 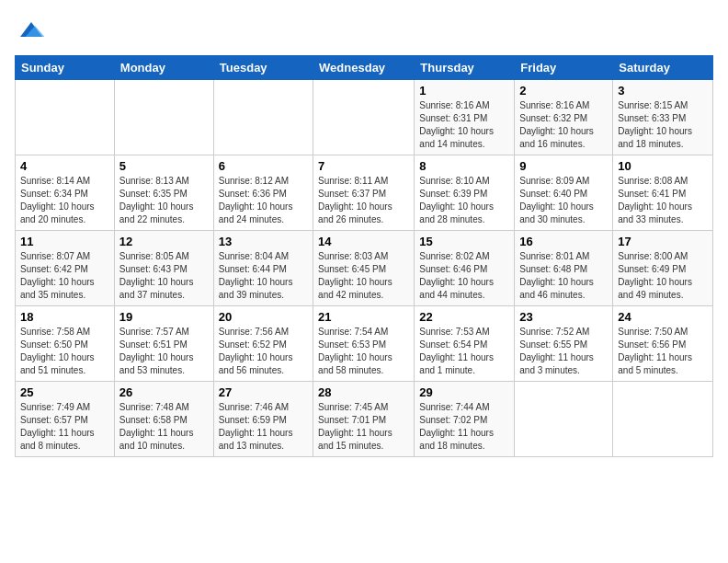 I want to click on day-info: Sunrise: 7:48 AM Sunset: 6:58 PM Dayligh…, so click(x=164, y=427).